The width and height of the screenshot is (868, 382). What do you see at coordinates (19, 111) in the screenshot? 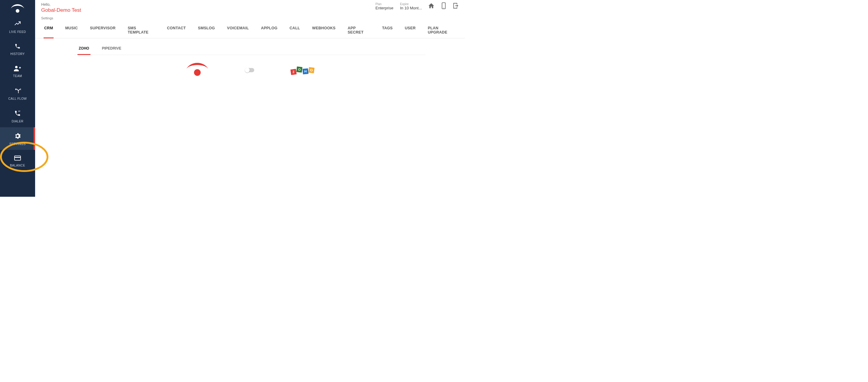
I see `svg-text: SIP` at bounding box center [19, 111].